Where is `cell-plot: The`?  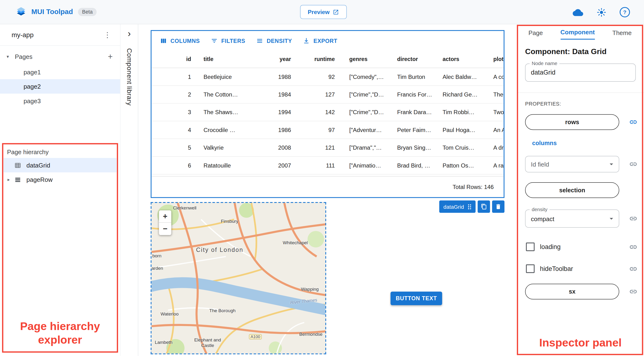
cell-plot: The is located at coordinates (492, 94).